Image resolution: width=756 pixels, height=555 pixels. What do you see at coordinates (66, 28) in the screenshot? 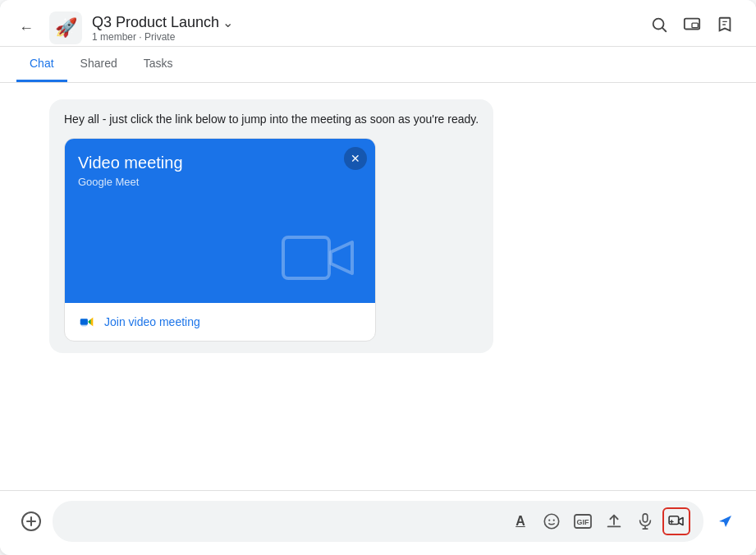
I see `channel-icon: 🚀` at bounding box center [66, 28].